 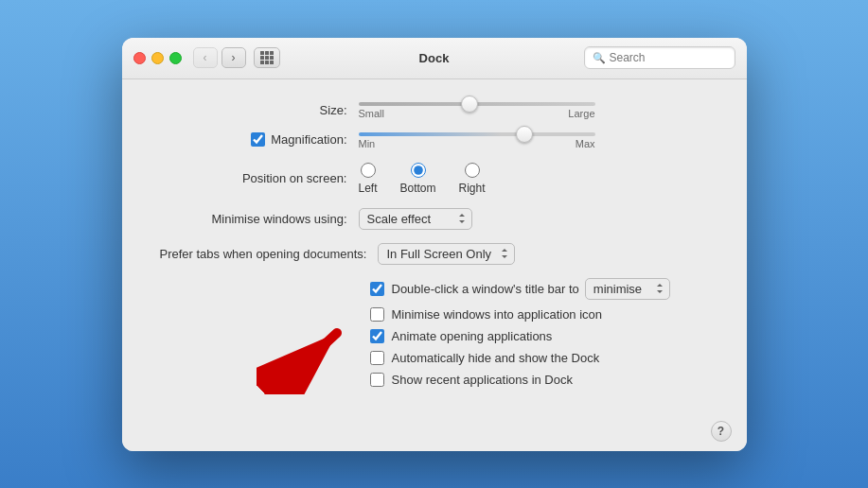 I want to click on minimise-select: Scale effect Genie effect, so click(x=416, y=219).